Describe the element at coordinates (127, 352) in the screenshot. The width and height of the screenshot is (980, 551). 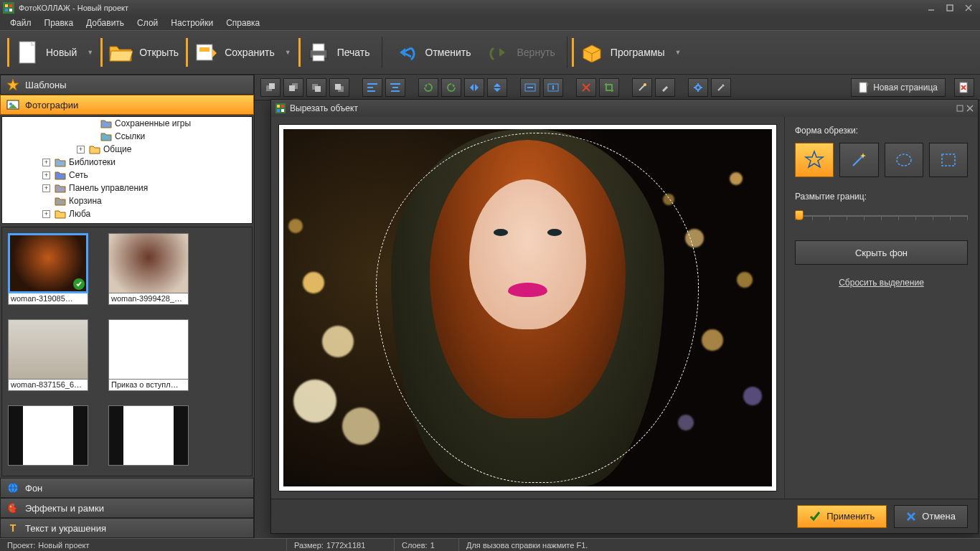
I see `thumbnail-grid: woman-319085…woman-3999428_…woman-837156…` at that location.